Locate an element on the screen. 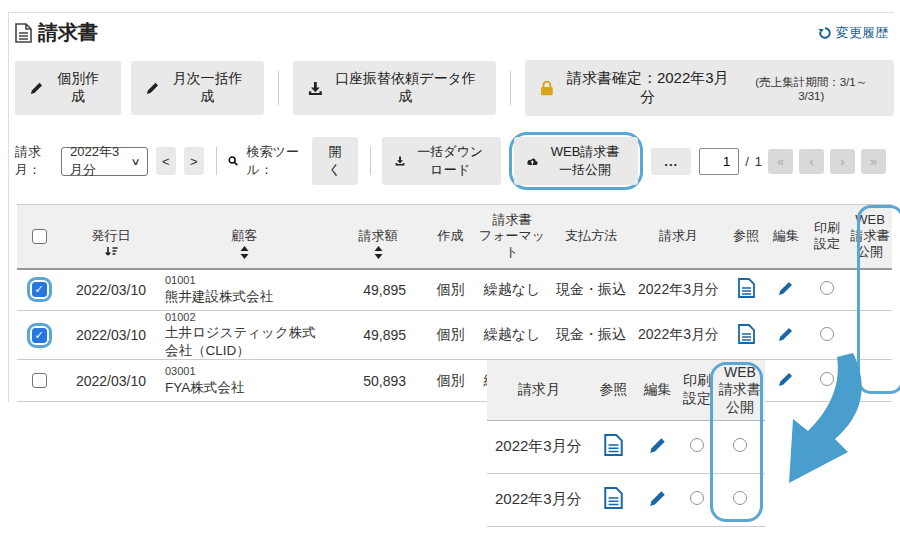 The image size is (900, 540). header-format: 請求書 フォーマット is located at coordinates (512, 237).